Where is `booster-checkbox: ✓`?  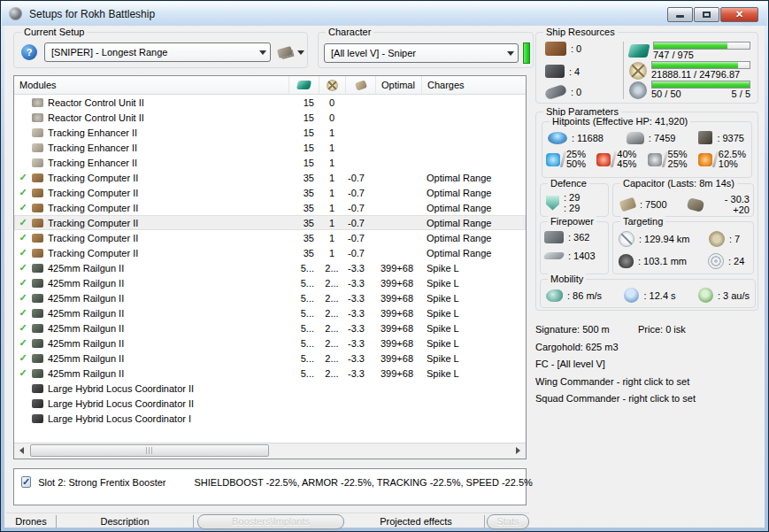 booster-checkbox: ✓ is located at coordinates (27, 482).